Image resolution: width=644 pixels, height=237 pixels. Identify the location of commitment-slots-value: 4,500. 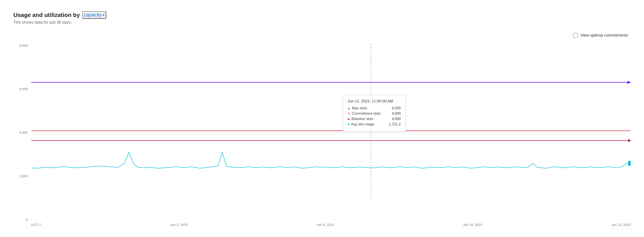
(396, 114).